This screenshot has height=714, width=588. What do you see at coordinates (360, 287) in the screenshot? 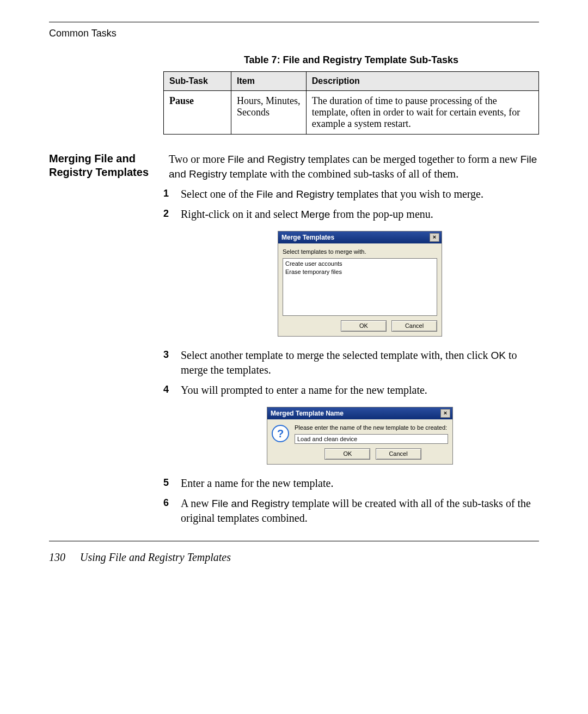
I see `templates-listbox: Create user accounts Erase temporary fil…` at bounding box center [360, 287].